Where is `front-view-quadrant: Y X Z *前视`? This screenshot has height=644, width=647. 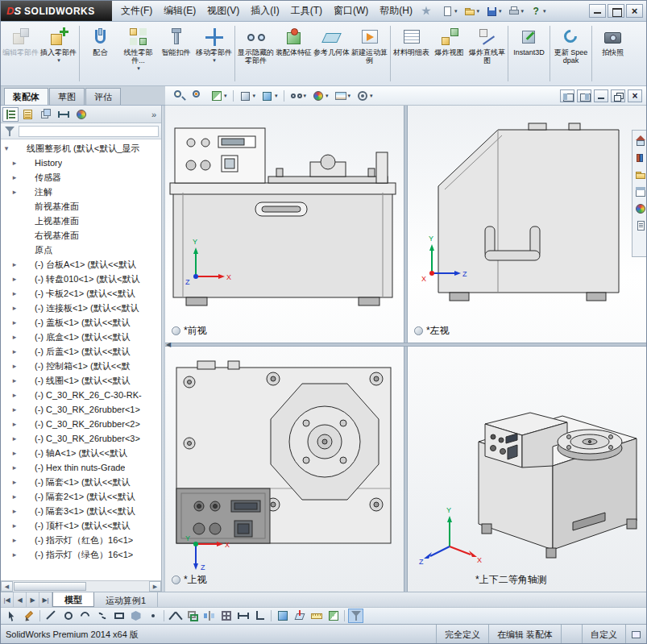
front-view-quadrant: Y X Z *前视 is located at coordinates (284, 224).